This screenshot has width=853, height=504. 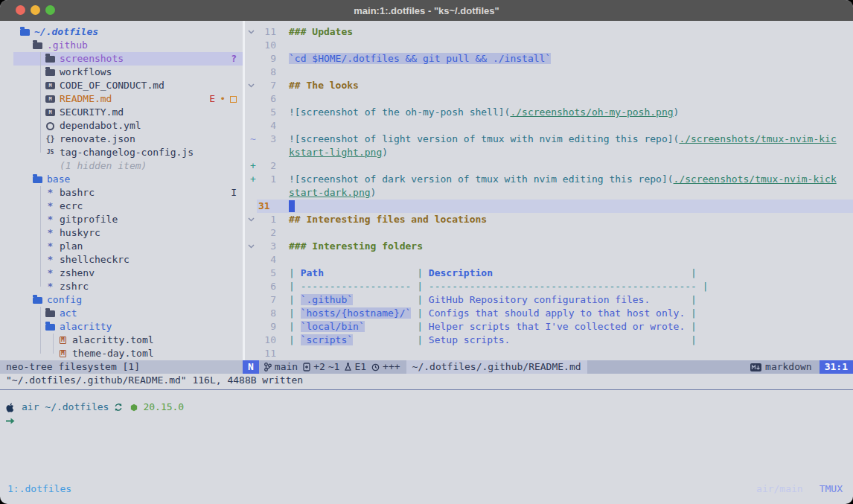 I want to click on editor-line: 10| `scripts` | Setup scripts. |, so click(x=549, y=340).